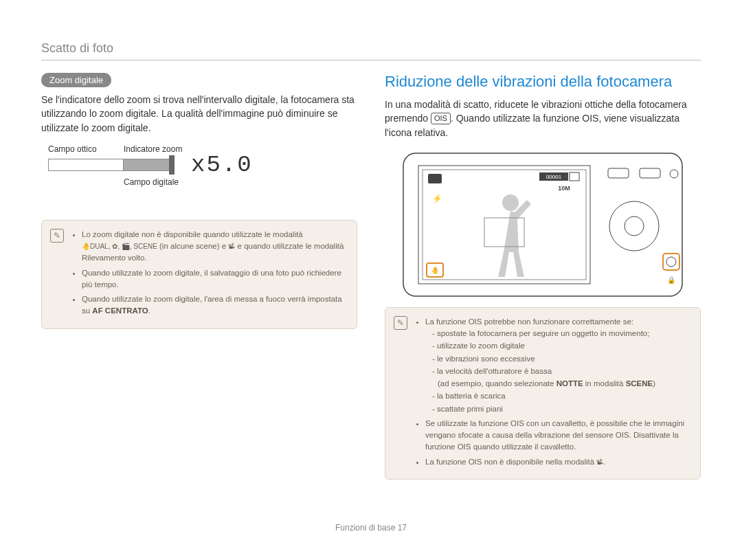  I want to click on ois-section-title: Riduzione delle vibrazioni della fotocam…, so click(543, 82).